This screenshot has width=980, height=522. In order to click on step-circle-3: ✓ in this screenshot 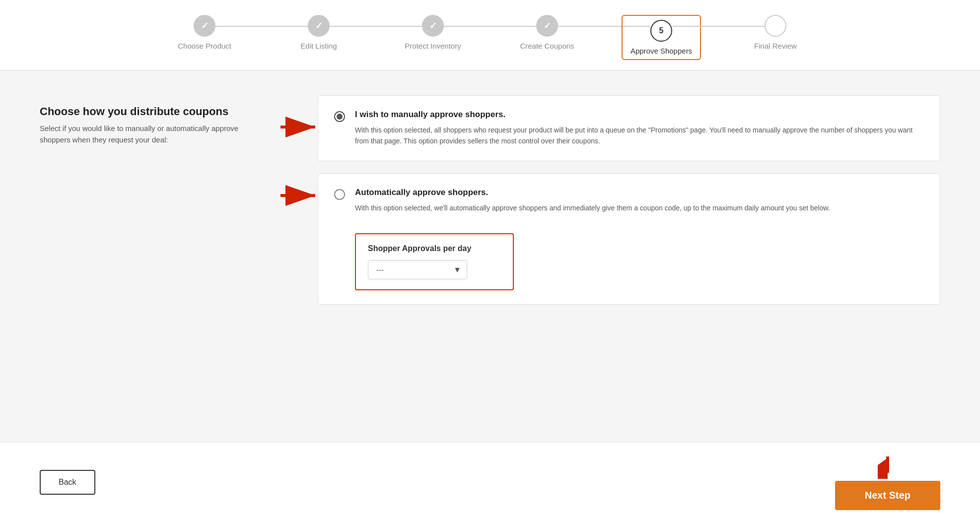, I will do `click(433, 26)`.